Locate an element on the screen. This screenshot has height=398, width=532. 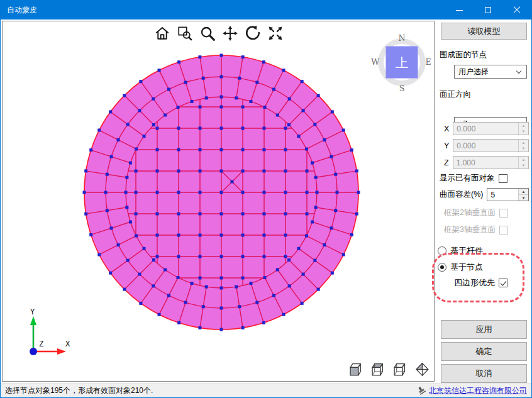
tolerance-label: 曲面容差(%) is located at coordinates (462, 195).